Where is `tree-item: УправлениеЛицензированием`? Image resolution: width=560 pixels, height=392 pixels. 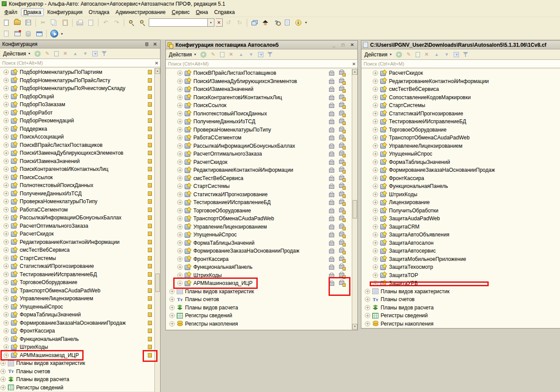 tree-item: УправлениеЛицензированием is located at coordinates (262, 227).